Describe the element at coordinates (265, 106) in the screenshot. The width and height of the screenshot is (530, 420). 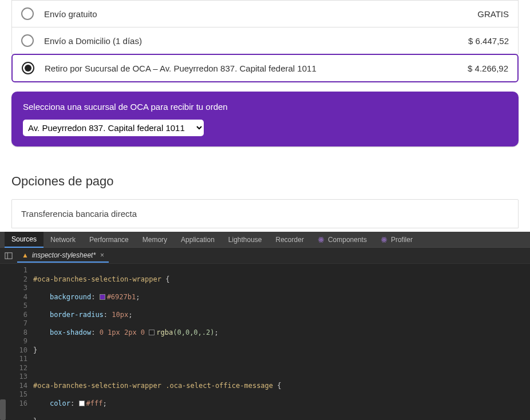
I see `oca-message: Selecciona una sucursal de OCA para reci…` at that location.